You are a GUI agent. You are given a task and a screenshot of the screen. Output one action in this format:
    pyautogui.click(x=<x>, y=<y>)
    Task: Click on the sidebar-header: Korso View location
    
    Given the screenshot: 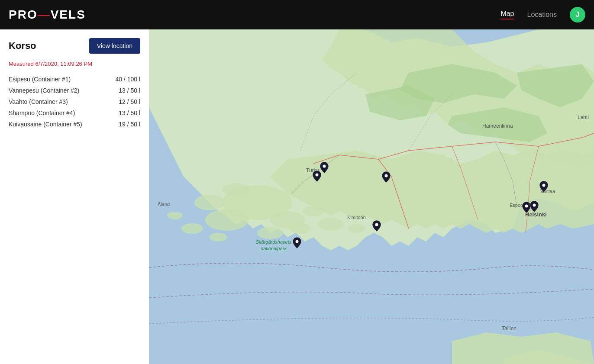 What is the action you would take?
    pyautogui.click(x=74, y=46)
    